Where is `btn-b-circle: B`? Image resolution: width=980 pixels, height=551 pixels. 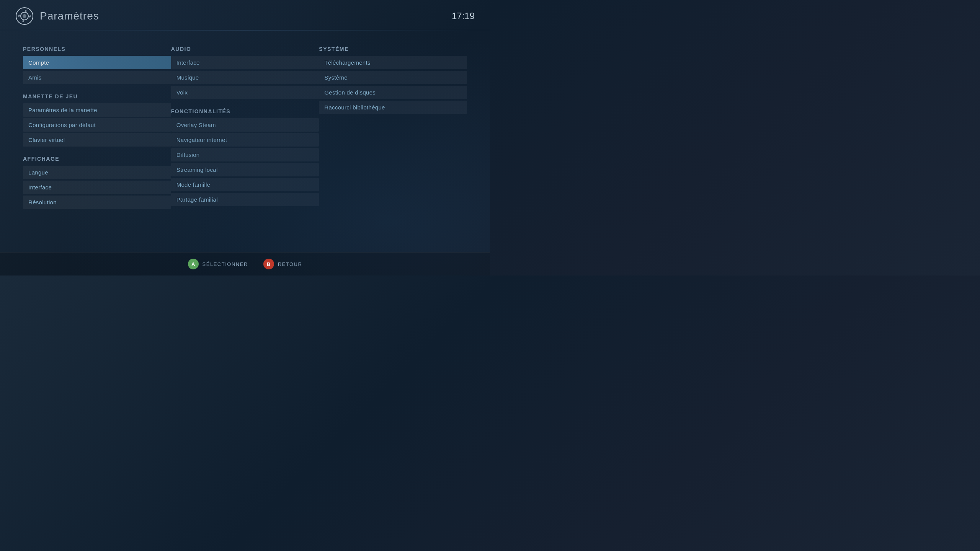 btn-b-circle: B is located at coordinates (269, 264).